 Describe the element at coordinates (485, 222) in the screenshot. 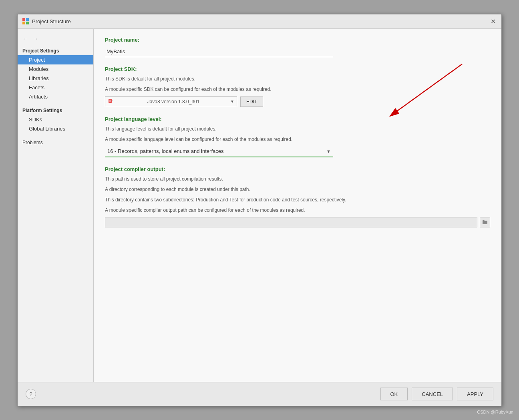

I see `folder-icon` at that location.